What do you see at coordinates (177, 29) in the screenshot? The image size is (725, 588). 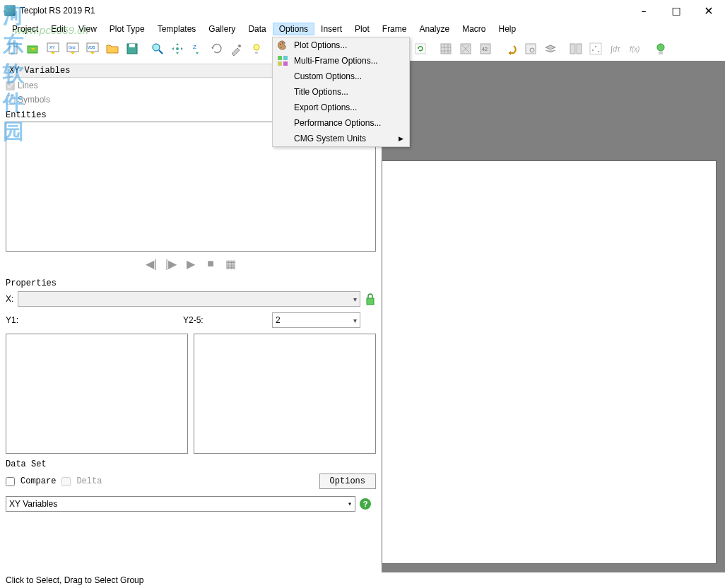 I see `menu-templates: Templates` at bounding box center [177, 29].